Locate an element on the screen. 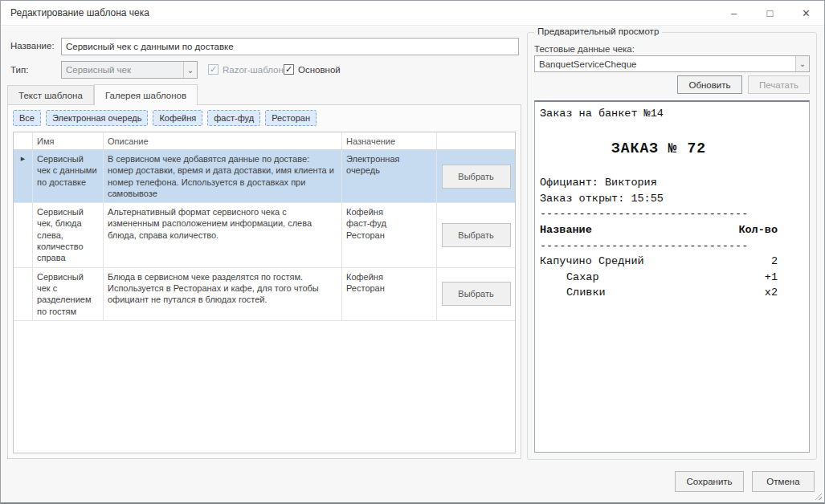  receipt-item: Капучино Средний 2 is located at coordinates (659, 262).